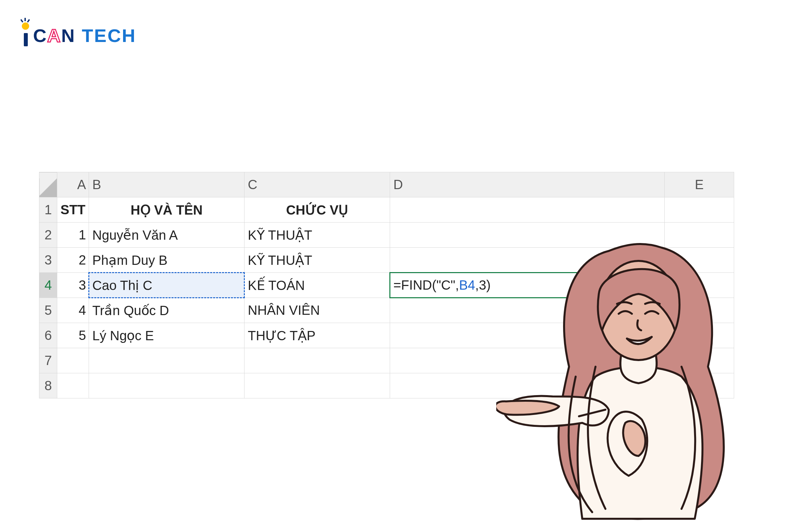 Image resolution: width=794 pixels, height=532 pixels. Describe the element at coordinates (167, 235) in the screenshot. I see `cell-b2: Nguyễn Văn A` at that location.